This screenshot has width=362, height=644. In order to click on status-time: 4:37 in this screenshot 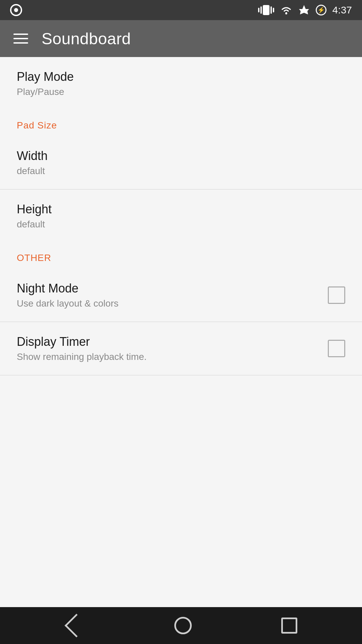, I will do `click(342, 10)`.